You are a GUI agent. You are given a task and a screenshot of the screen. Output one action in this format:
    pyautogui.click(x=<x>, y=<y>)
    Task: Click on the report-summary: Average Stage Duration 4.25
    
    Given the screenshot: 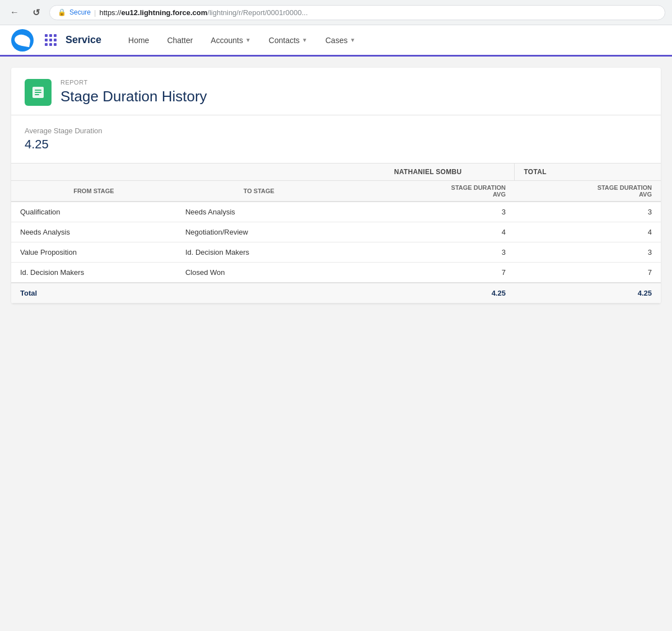 What is the action you would take?
    pyautogui.click(x=336, y=139)
    